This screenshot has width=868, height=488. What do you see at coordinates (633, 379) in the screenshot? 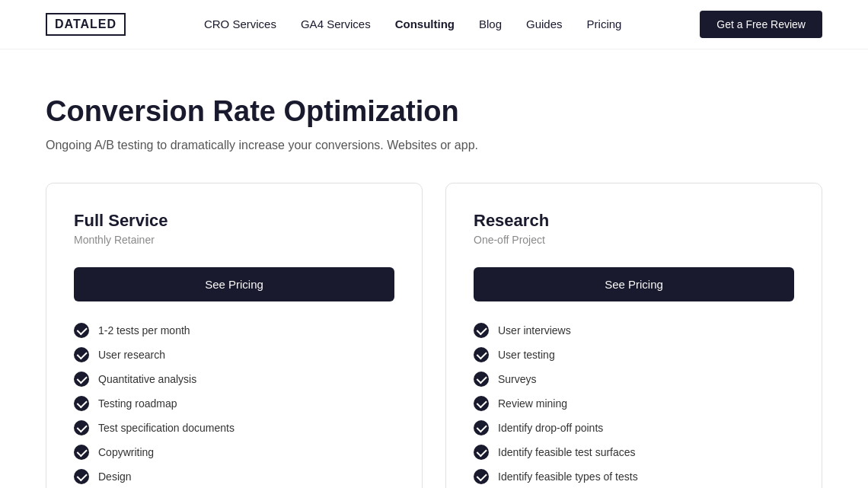
I see `list-item: Surveys` at bounding box center [633, 379].